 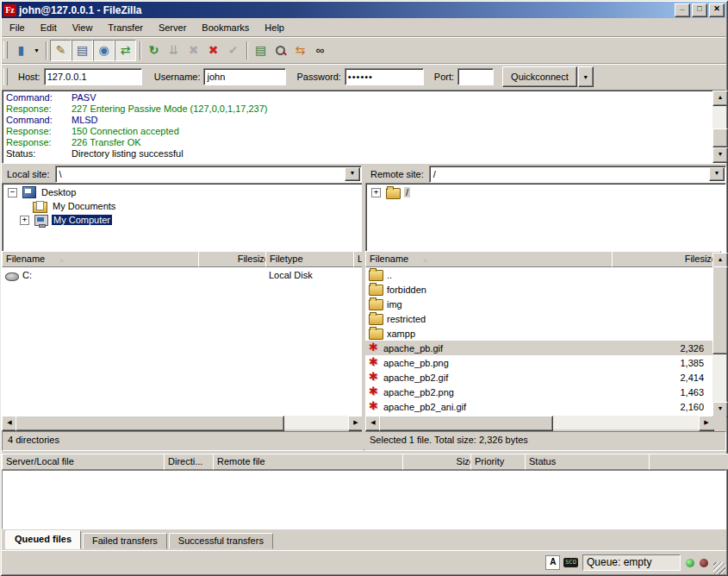 What do you see at coordinates (539, 378) in the screenshot?
I see `file-row: ✱ apache_pb2.gif 2,414` at bounding box center [539, 378].